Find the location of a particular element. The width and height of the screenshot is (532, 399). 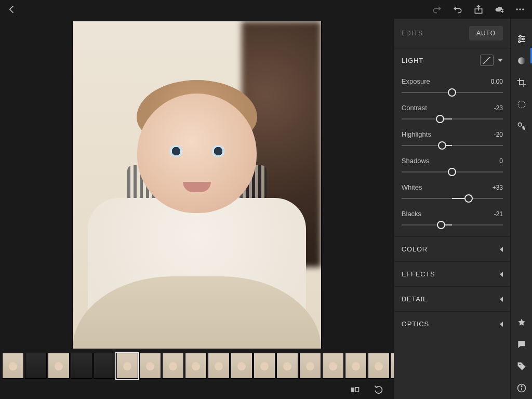

slider-blacks: Blacks-21 is located at coordinates (452, 219).